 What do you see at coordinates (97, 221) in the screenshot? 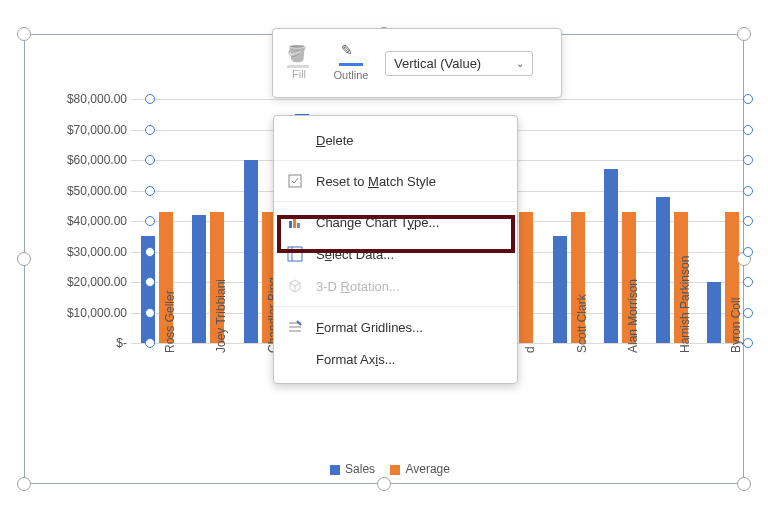
I see `y-tick-label: $40,000.00` at bounding box center [97, 221].